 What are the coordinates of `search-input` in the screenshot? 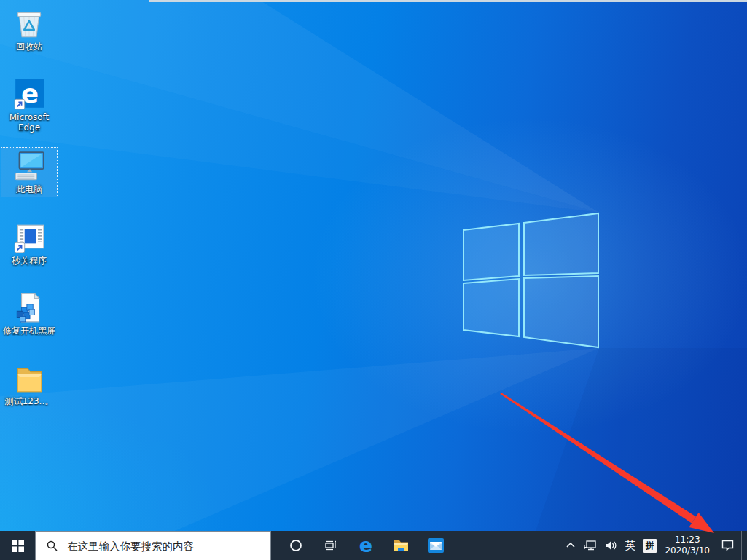 It's located at (168, 546).